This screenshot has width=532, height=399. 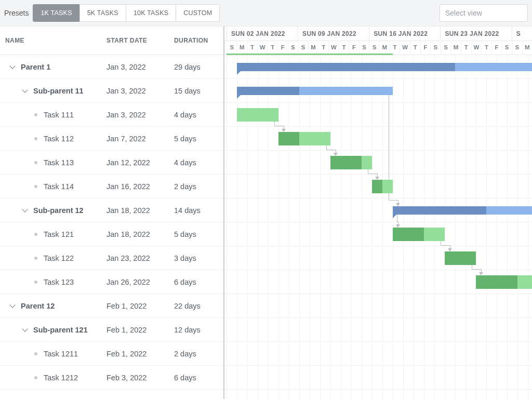 I want to click on task-name: Task 112, so click(x=59, y=139).